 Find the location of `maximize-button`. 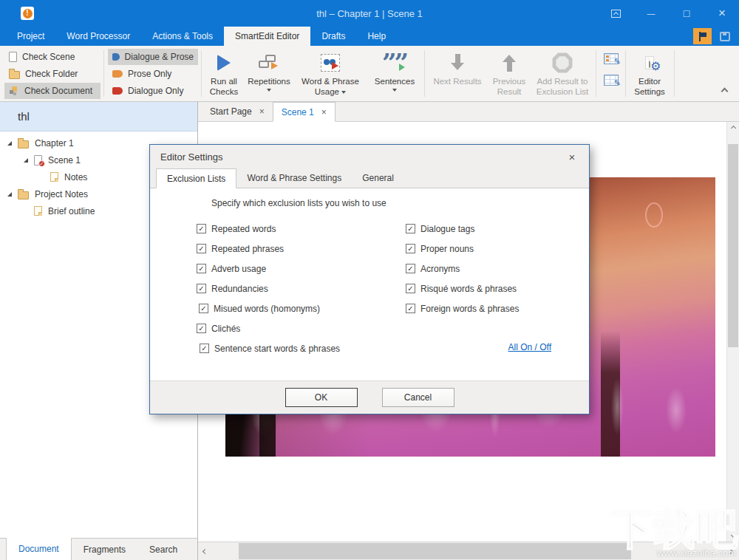

maximize-button is located at coordinates (687, 13).